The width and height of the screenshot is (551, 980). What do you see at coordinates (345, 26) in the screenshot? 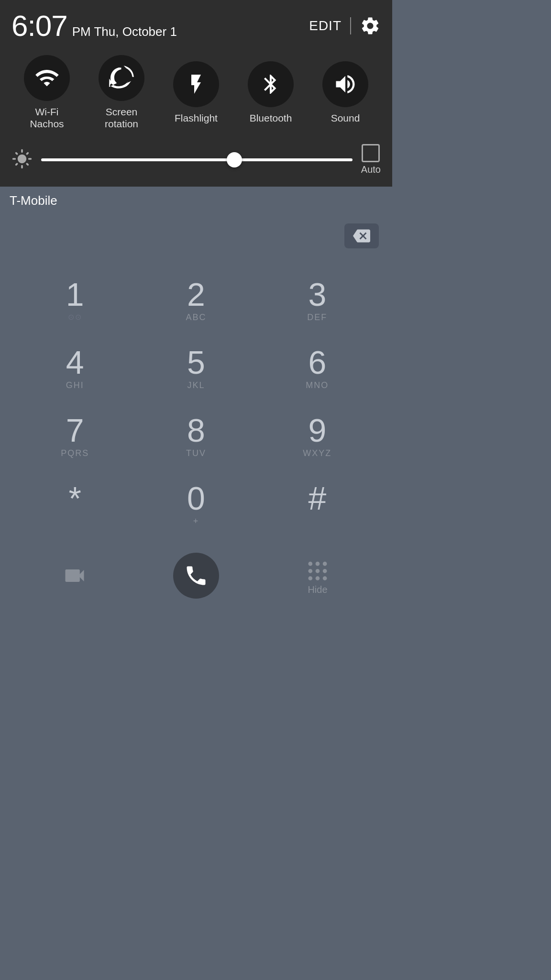
I see `status-right: EDIT` at bounding box center [345, 26].